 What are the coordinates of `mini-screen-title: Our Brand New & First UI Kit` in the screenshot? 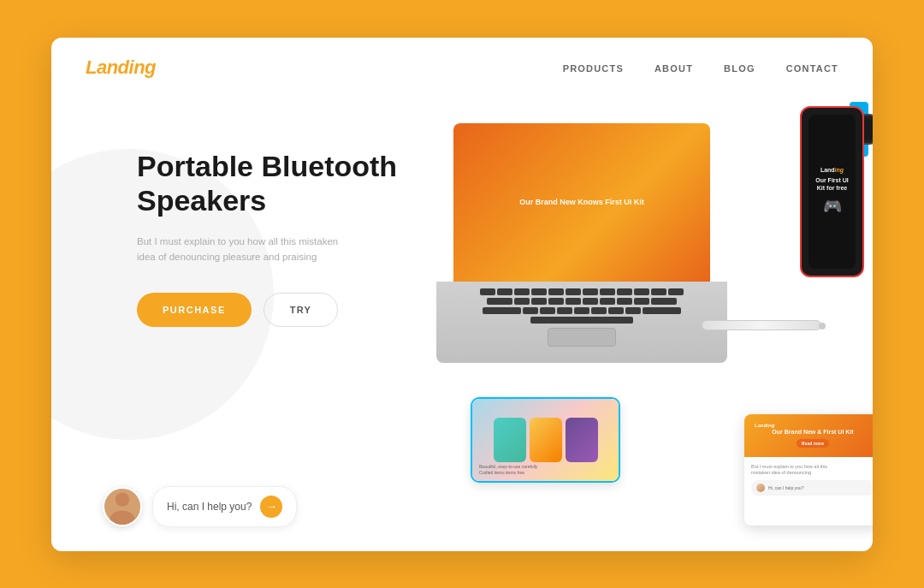 It's located at (813, 431).